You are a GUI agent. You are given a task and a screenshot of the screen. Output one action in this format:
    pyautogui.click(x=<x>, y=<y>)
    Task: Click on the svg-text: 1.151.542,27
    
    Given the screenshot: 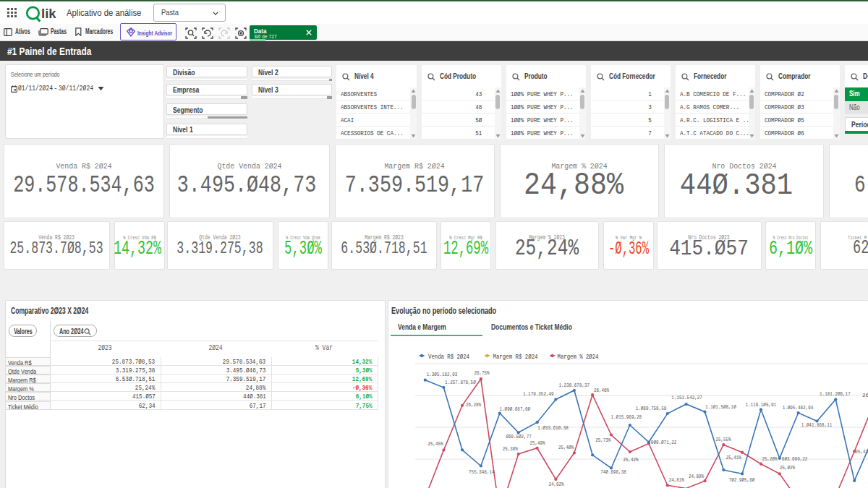 What is the action you would take?
    pyautogui.click(x=687, y=398)
    